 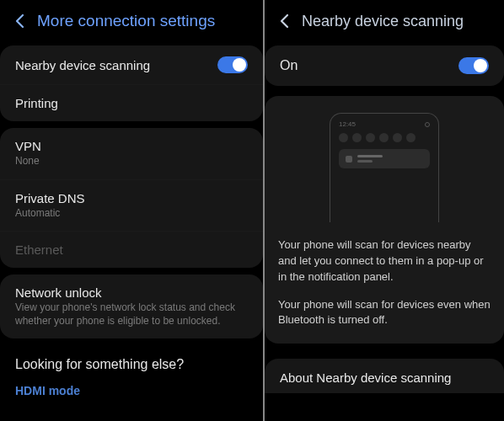 I want to click on row-nearby-device-scanning: Nearby device scanning, so click(x=131, y=65).